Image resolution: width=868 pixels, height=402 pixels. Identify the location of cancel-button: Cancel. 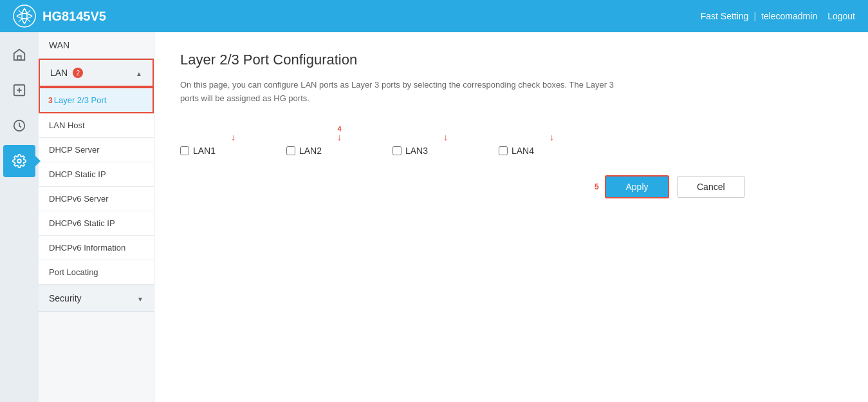
(711, 187).